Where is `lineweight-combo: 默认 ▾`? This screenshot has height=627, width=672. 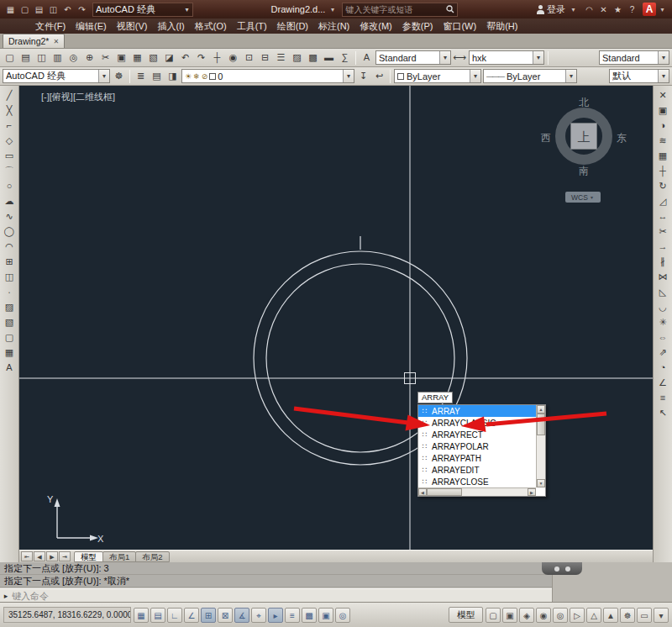
lineweight-combo: 默认 ▾ is located at coordinates (639, 76).